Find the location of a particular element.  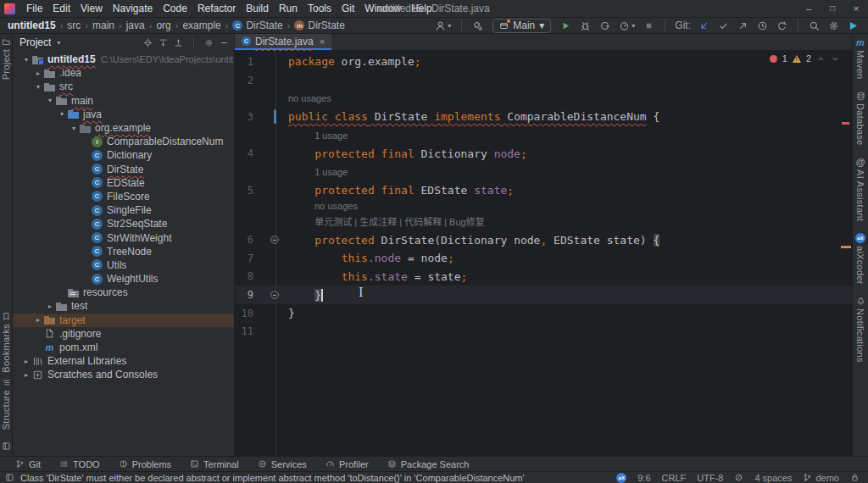

status-4-spaces: 4 spaces is located at coordinates (773, 478).